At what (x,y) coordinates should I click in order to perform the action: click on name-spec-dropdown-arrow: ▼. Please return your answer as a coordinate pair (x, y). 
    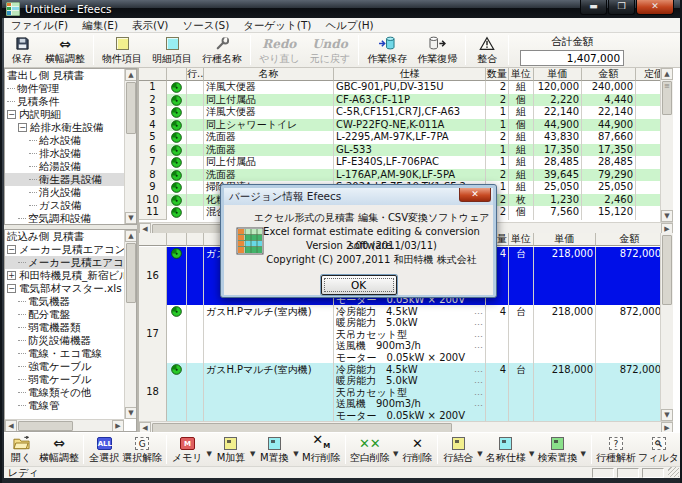
    Looking at the image, I should click on (532, 454).